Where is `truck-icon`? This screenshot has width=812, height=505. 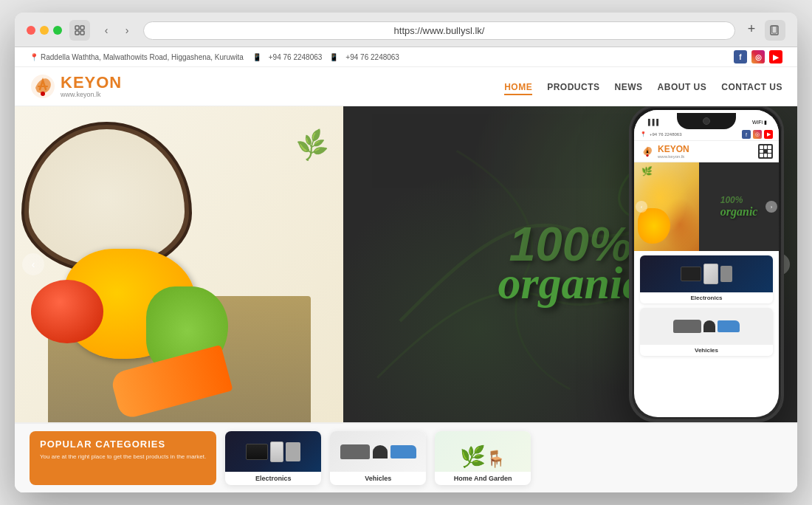 truck-icon is located at coordinates (403, 452).